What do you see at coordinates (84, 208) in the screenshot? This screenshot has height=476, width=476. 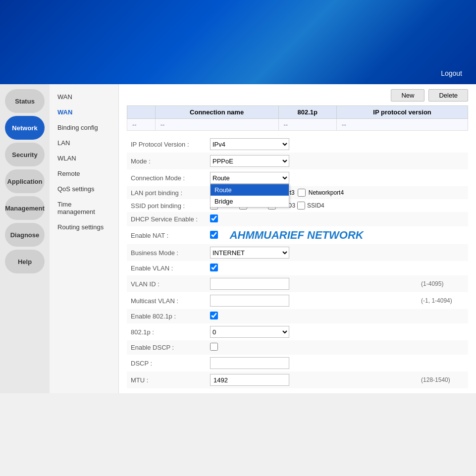 I see `submenu-time: Time management` at bounding box center [84, 208].